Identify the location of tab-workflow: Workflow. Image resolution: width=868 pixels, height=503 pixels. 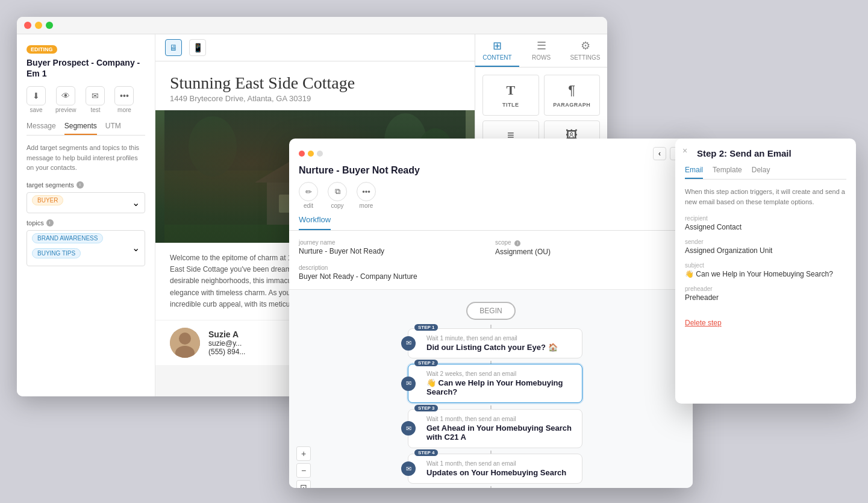
(314, 223).